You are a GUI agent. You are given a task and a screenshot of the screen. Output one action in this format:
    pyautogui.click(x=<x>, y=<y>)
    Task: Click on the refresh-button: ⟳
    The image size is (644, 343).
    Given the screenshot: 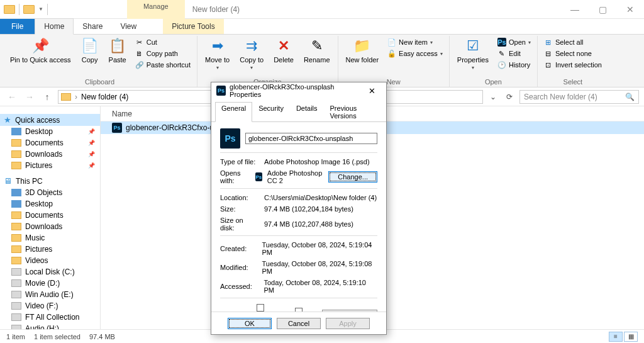 What is the action you would take?
    pyautogui.click(x=509, y=97)
    